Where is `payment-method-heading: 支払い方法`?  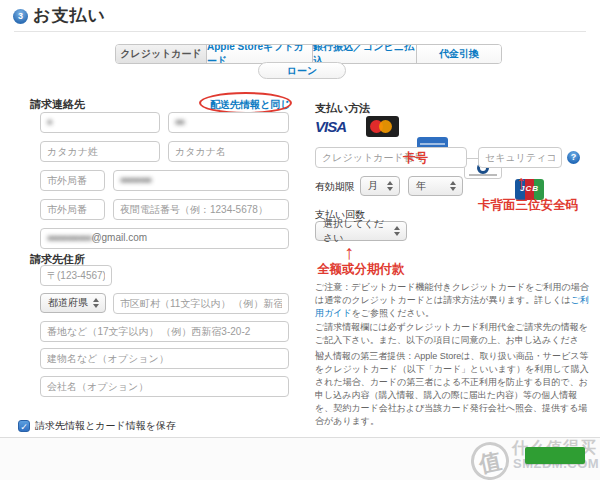
payment-method-heading: 支払い方法 is located at coordinates (342, 108).